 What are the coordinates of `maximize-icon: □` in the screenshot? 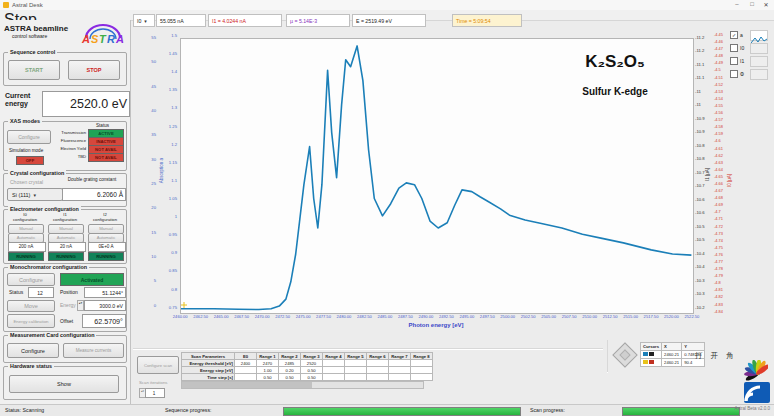 It's located at (752, 5).